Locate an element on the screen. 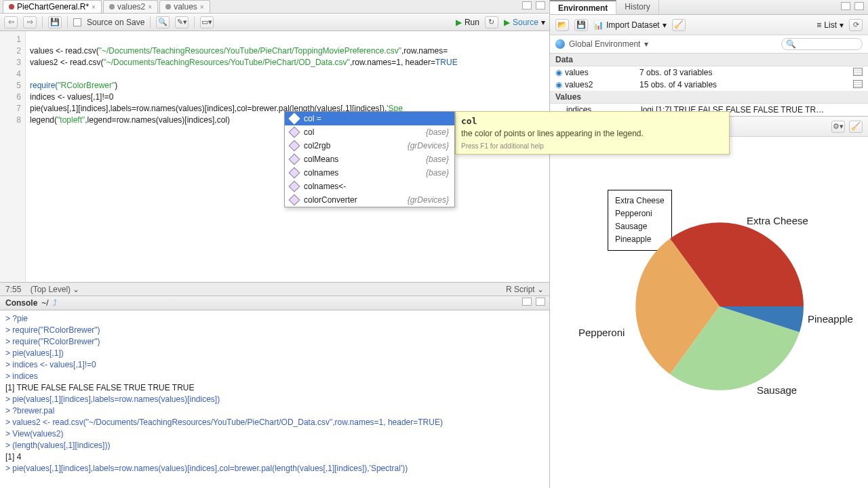 Image resolution: width=868 pixels, height=488 pixels. env-scope: Global Environment ▾ 🔍 is located at coordinates (709, 45).